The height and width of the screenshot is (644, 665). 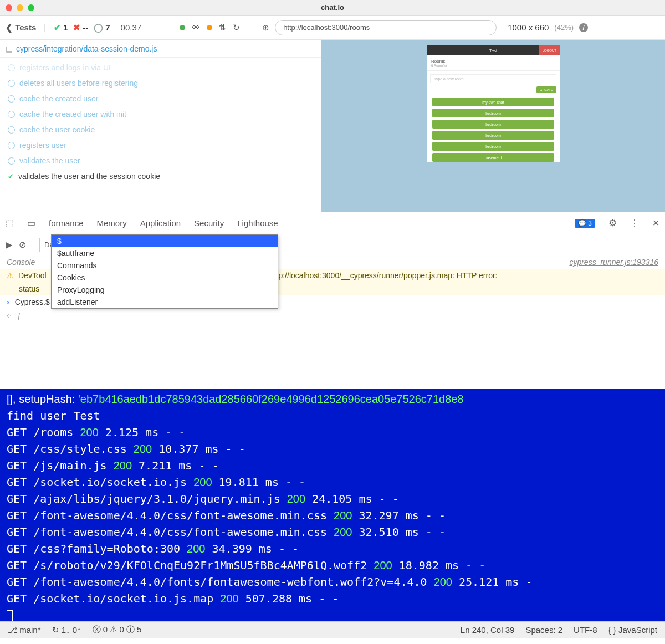 What do you see at coordinates (493, 79) in the screenshot?
I see `new-room-input: Type a new room` at bounding box center [493, 79].